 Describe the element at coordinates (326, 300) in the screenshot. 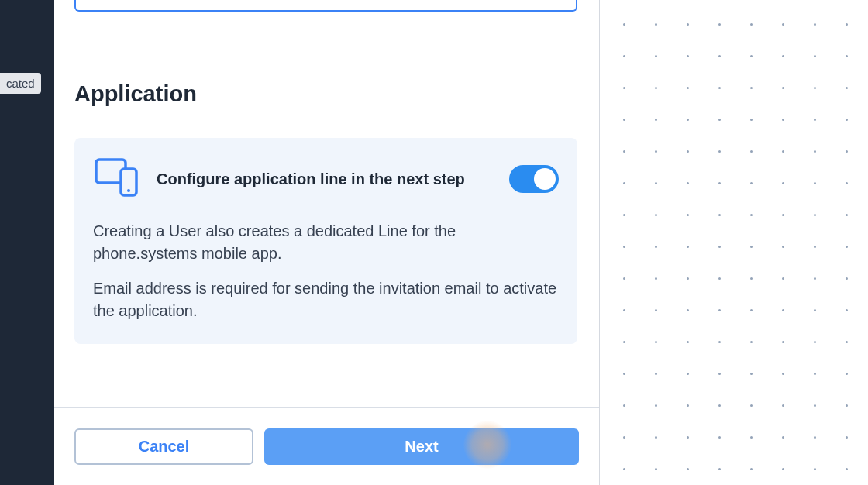

I see `card-description-2: Email address is required for sending th…` at that location.